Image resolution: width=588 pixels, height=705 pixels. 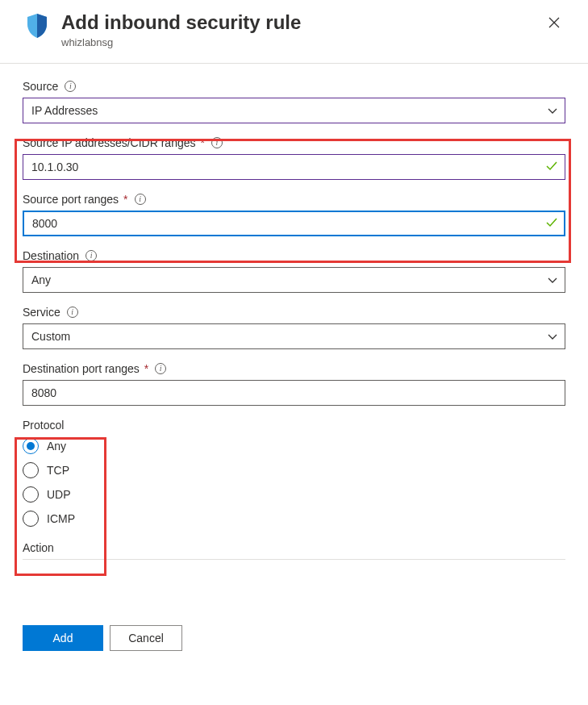 I want to click on page-title: Add inbound security rule, so click(x=302, y=23).